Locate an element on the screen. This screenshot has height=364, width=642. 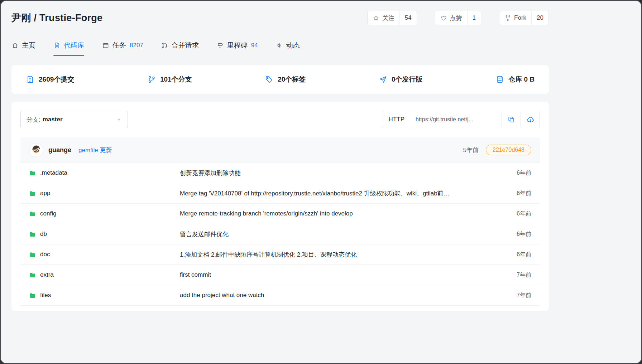
clone-url-field: https://git.trustie.net/j... is located at coordinates (456, 120).